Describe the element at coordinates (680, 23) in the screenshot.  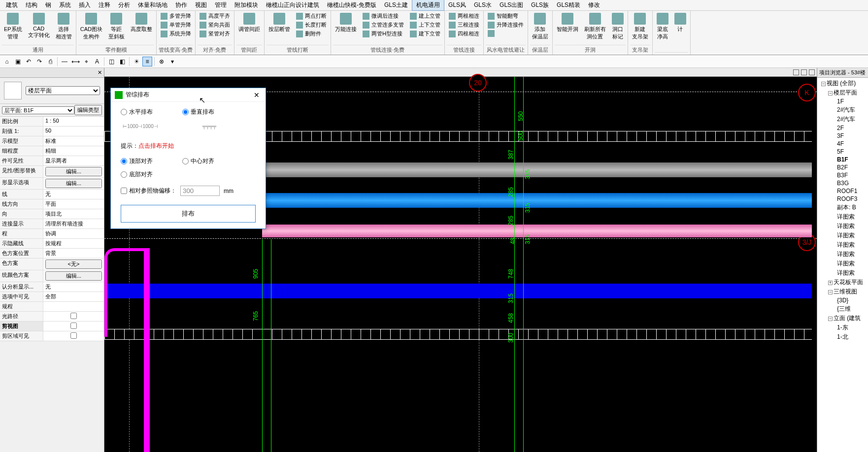
I see `ribbon-button: 计` at that location.